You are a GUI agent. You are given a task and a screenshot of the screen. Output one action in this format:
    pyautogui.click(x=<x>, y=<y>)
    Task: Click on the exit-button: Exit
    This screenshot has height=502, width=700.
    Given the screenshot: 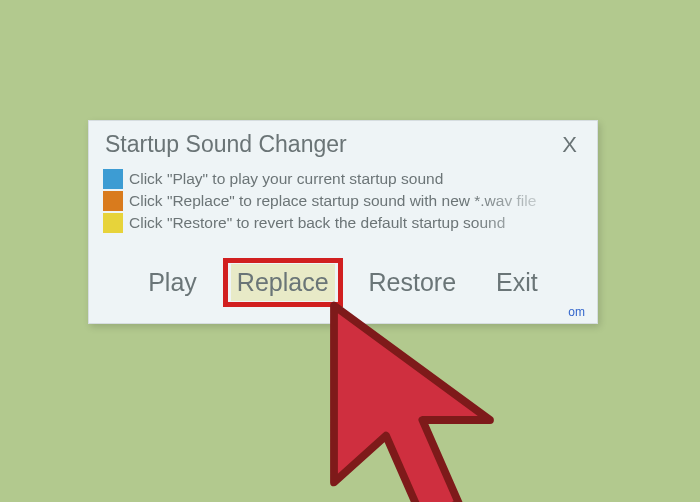 What is the action you would take?
    pyautogui.click(x=517, y=282)
    